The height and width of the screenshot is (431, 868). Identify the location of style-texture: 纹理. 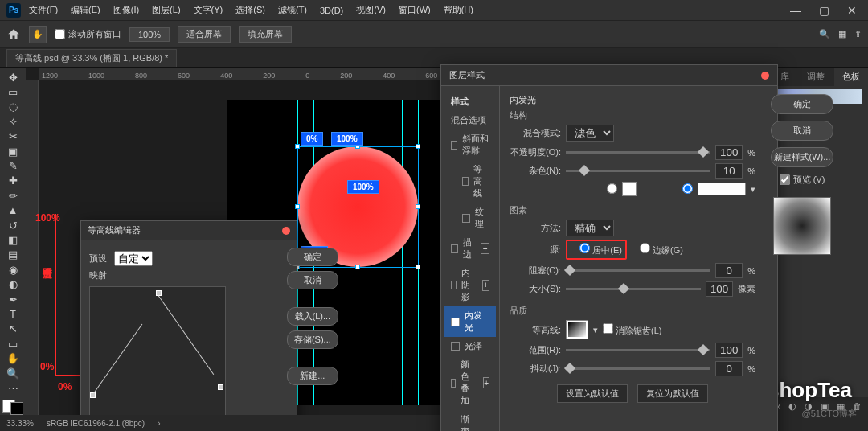
(470, 218).